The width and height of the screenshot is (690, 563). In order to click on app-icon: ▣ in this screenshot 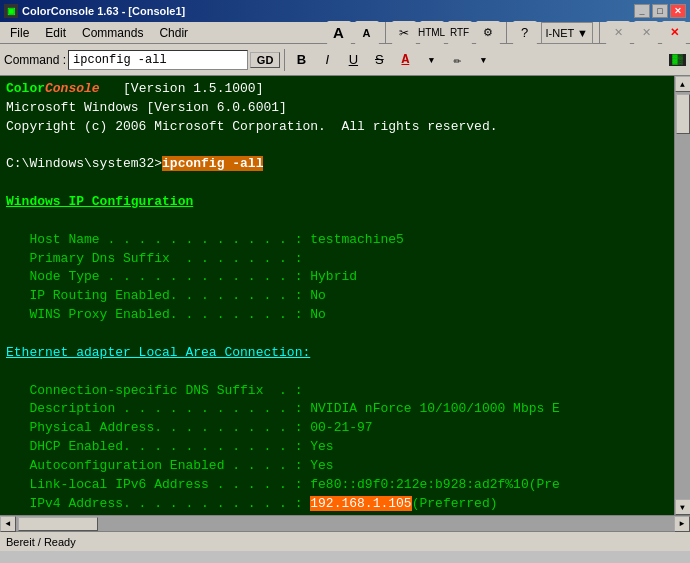, I will do `click(11, 11)`.